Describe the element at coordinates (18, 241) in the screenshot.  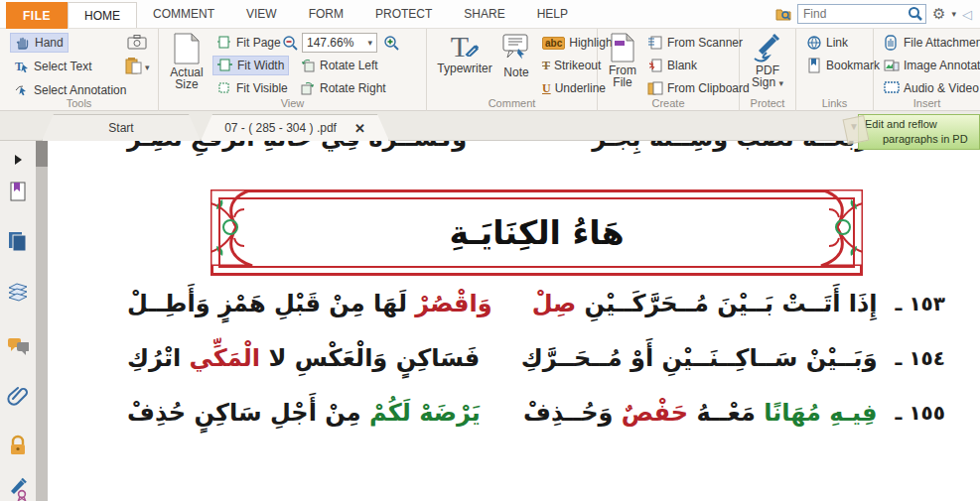
I see `pages-panel-icon` at that location.